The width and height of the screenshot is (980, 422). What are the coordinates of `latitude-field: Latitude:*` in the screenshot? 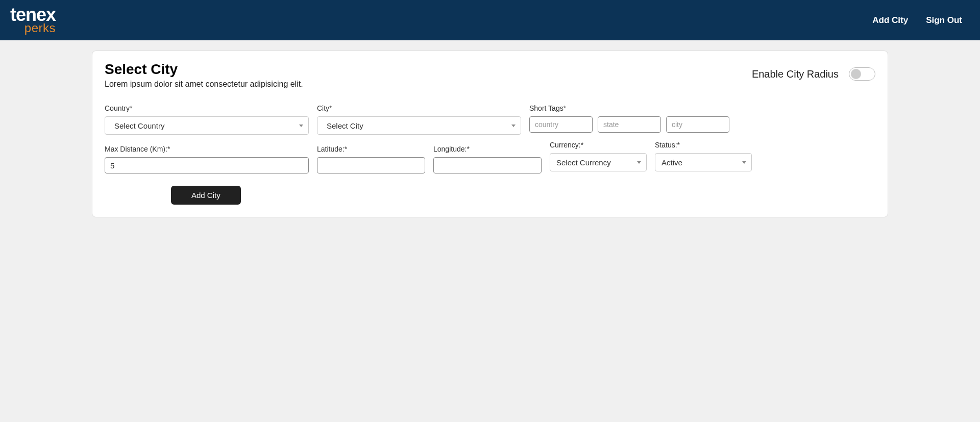 It's located at (371, 159).